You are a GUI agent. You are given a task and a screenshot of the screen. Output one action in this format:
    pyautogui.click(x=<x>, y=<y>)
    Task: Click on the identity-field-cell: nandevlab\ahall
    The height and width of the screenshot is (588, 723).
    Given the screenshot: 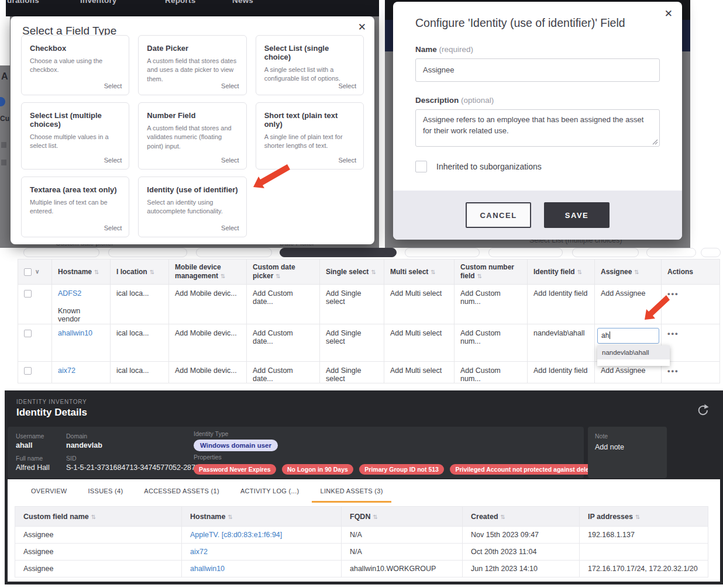 What is the action you would take?
    pyautogui.click(x=562, y=343)
    